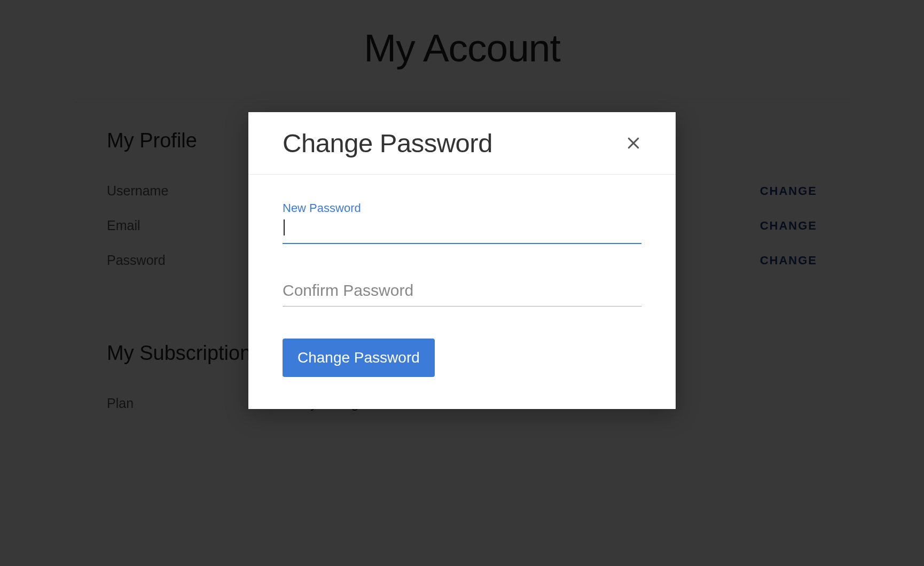  What do you see at coordinates (359, 358) in the screenshot?
I see `change-password-button: Change Password` at bounding box center [359, 358].